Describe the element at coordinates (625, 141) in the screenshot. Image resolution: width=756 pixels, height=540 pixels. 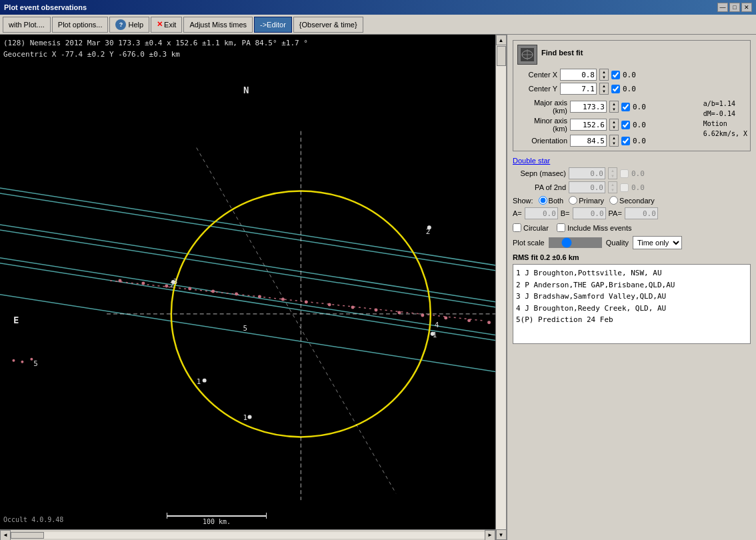
I see `orientation-checkbox` at that location.